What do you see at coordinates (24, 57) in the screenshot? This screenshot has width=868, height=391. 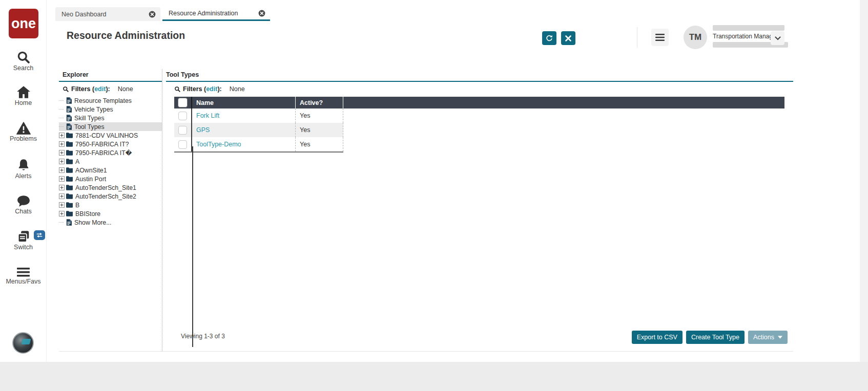 I see `search-icon` at bounding box center [24, 57].